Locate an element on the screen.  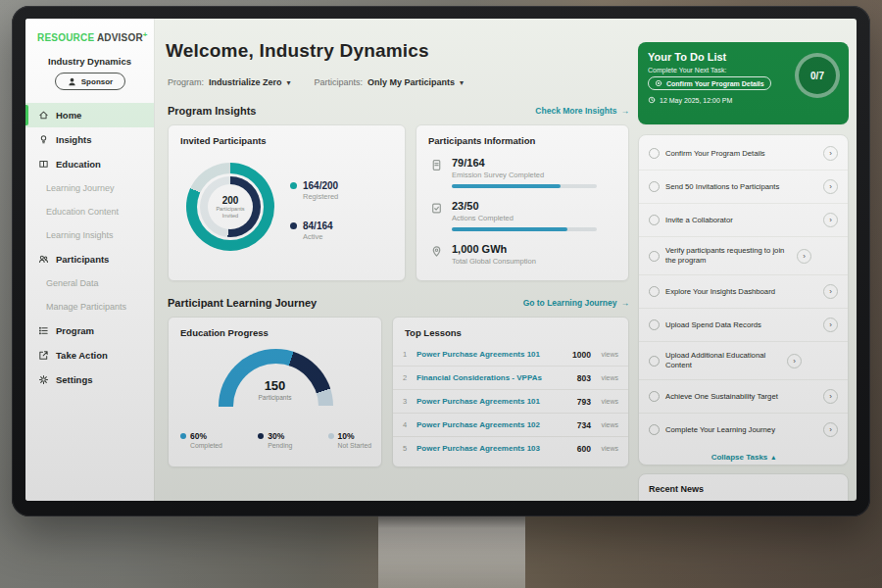
check-more-insights-link: Check More Insights → is located at coordinates (582, 111).